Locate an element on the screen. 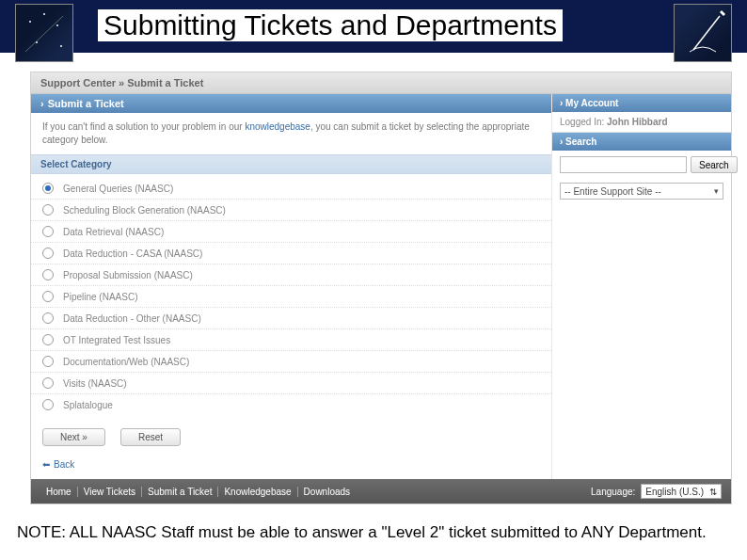  category-radio-row: Documentation/Web (NAASC) is located at coordinates (292, 361).